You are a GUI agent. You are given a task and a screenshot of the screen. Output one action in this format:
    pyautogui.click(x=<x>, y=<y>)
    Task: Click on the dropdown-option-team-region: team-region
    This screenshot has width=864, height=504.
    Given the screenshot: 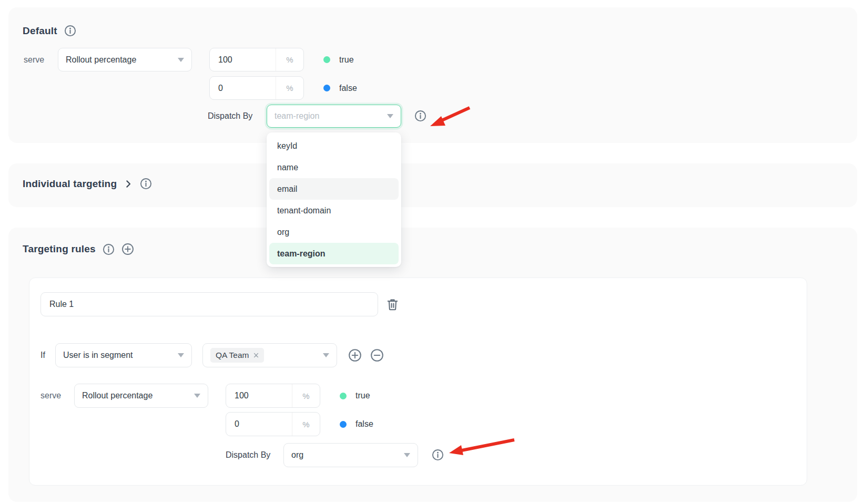 What is the action you would take?
    pyautogui.click(x=334, y=253)
    